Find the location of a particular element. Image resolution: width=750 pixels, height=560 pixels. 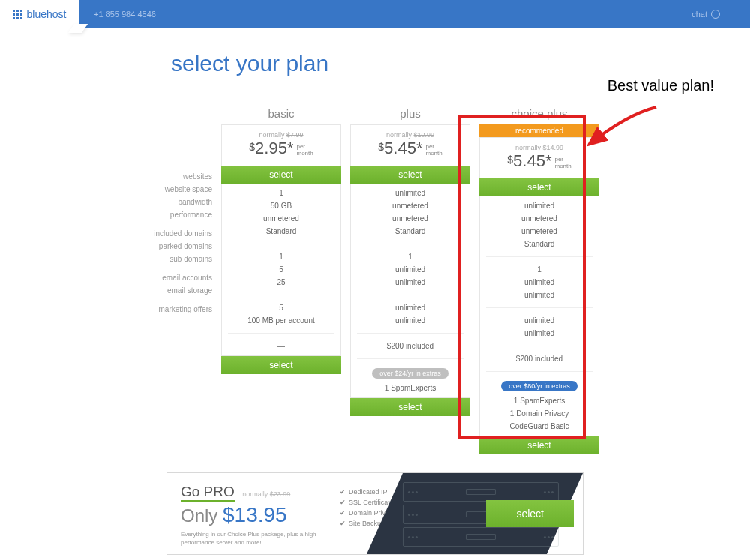

plan-plus: plus normally $10.99 $5.45*permonth sele… is located at coordinates (410, 259).